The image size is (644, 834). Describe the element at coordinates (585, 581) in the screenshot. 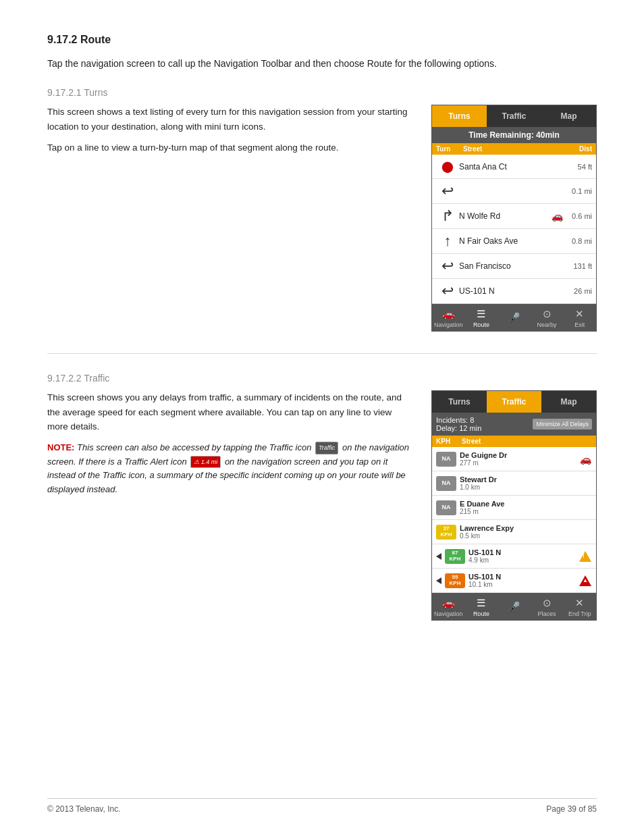

I see `red-alert-icon: ▲` at that location.